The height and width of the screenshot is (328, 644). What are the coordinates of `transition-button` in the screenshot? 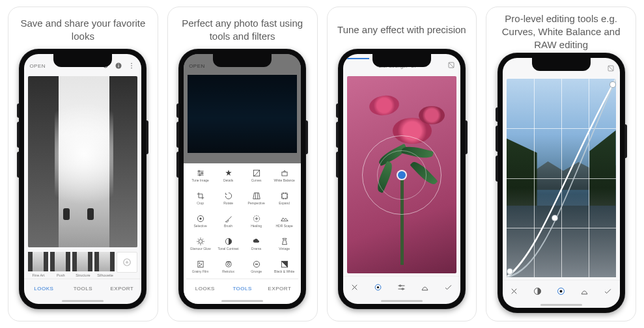 It's located at (425, 287).